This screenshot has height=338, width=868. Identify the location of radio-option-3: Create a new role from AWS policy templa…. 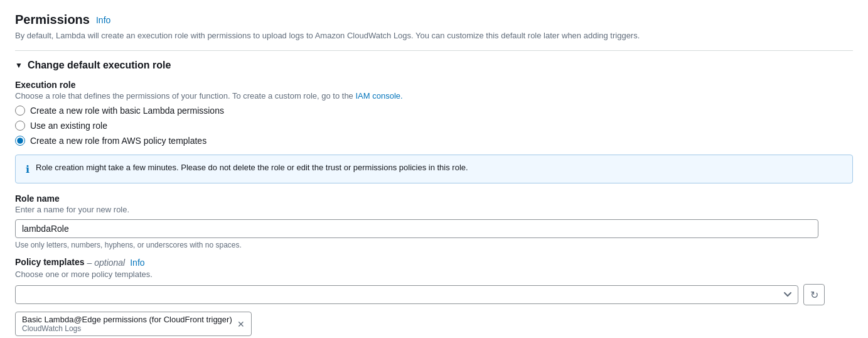
(434, 141).